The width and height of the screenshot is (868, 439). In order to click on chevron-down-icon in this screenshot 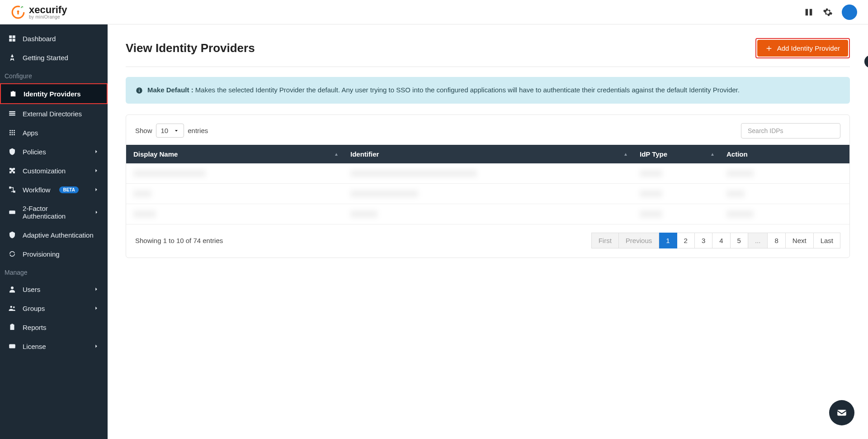, I will do `click(176, 131)`.